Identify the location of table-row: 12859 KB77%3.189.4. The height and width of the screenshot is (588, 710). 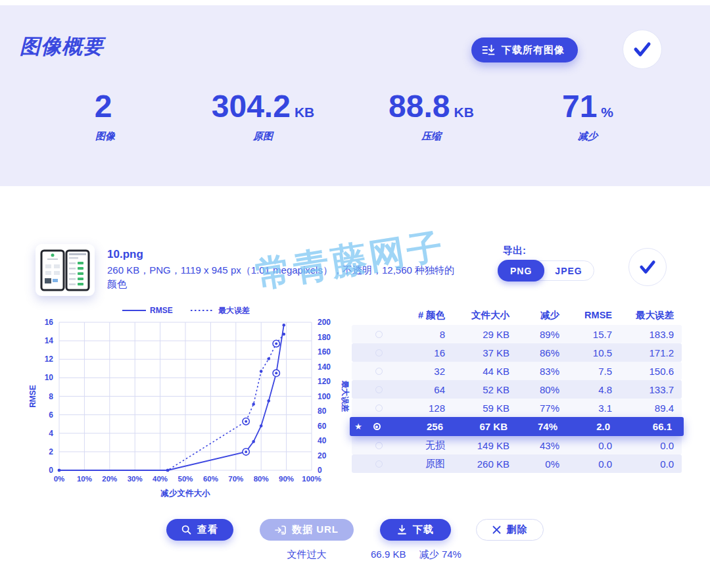
(517, 408).